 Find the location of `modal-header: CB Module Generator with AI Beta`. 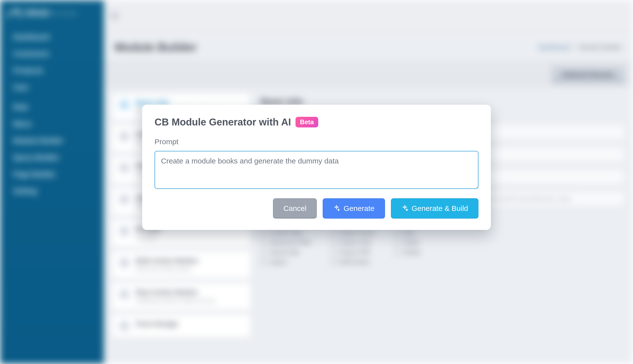

modal-header: CB Module Generator with AI Beta is located at coordinates (316, 122).